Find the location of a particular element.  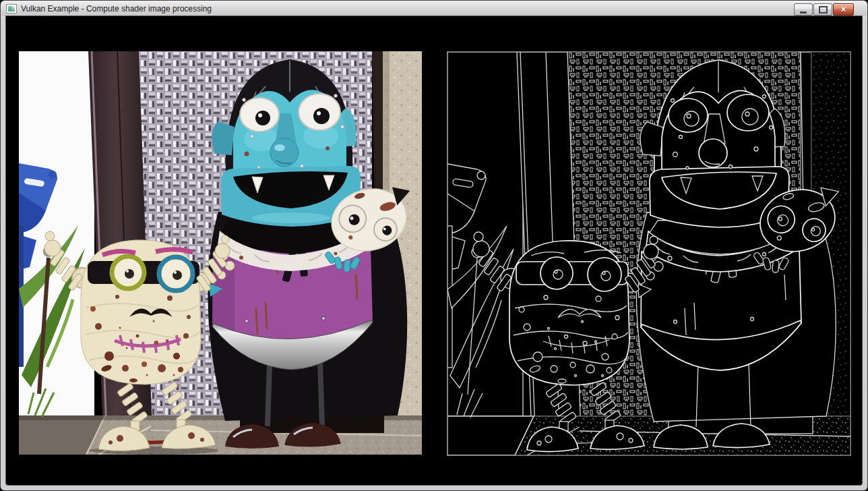

minimize-icon is located at coordinates (803, 12).